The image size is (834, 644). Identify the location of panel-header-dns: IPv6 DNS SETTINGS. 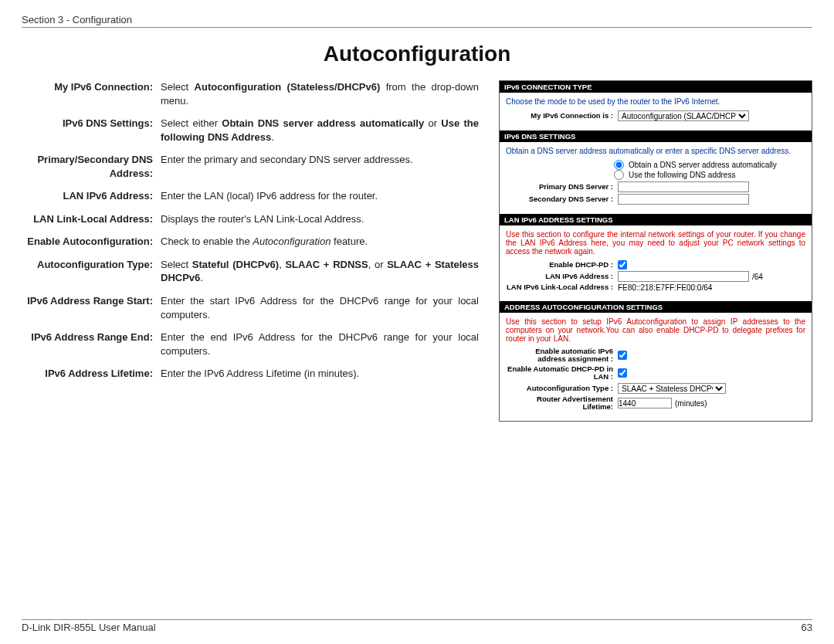
(656, 136).